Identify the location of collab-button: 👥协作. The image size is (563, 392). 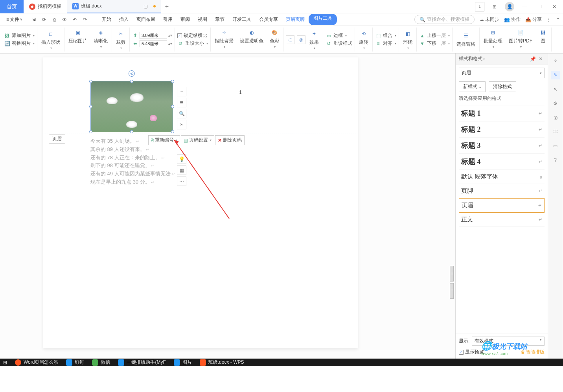
(512, 20).